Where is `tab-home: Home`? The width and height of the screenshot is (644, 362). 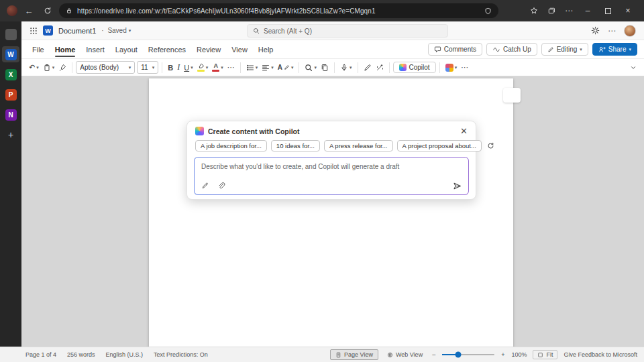 tab-home: Home is located at coordinates (66, 50).